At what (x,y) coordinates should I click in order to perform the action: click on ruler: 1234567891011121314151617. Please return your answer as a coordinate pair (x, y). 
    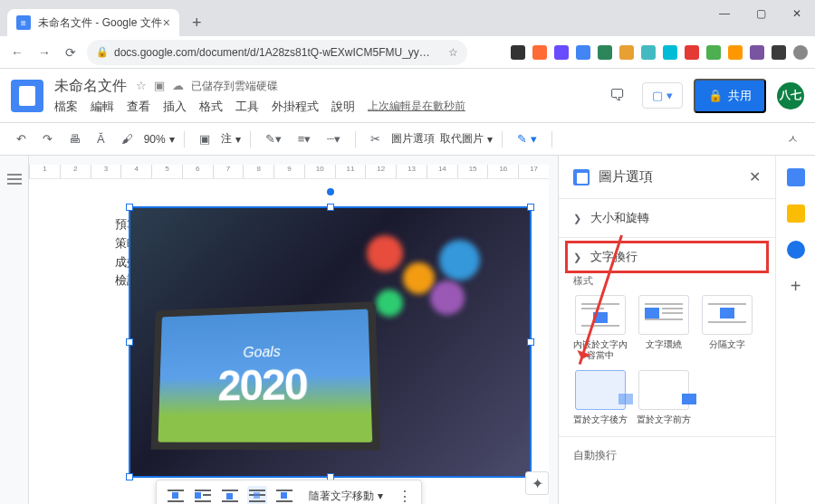
    Looking at the image, I should click on (289, 172).